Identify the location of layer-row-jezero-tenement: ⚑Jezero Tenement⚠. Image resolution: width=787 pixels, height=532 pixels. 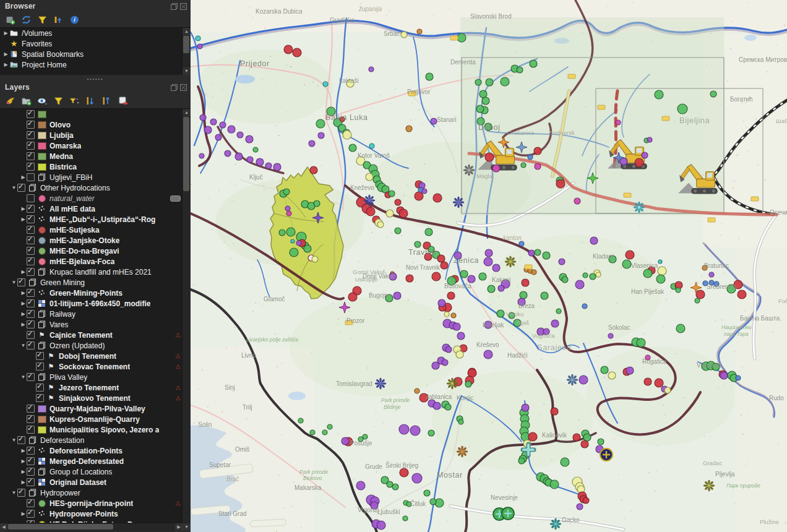
(95, 387).